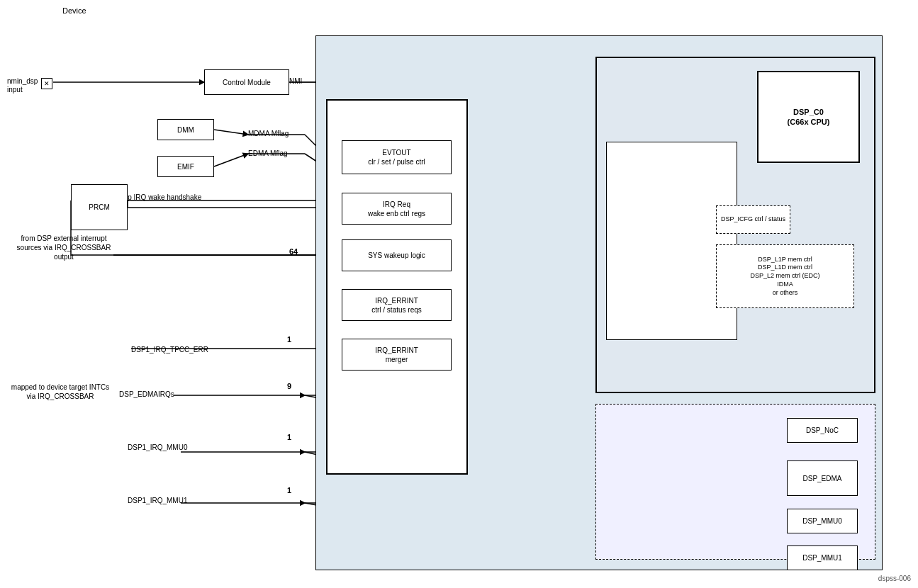  What do you see at coordinates (397, 305) in the screenshot?
I see `irq-errint-ctrl-label: IRQ_ERRINT ctrl / status reqs` at bounding box center [397, 305].